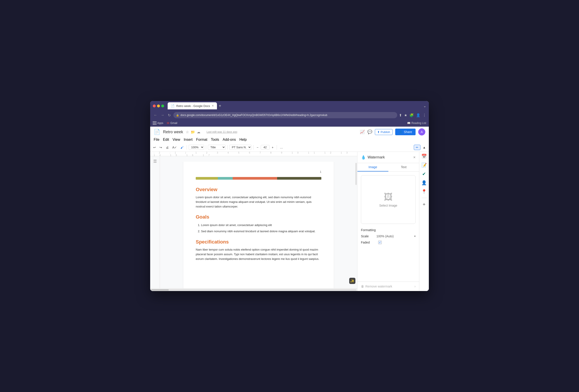 This screenshot has height=392, width=579. Describe the element at coordinates (415, 236) in the screenshot. I see `scale-dropdown: ▾` at that location.